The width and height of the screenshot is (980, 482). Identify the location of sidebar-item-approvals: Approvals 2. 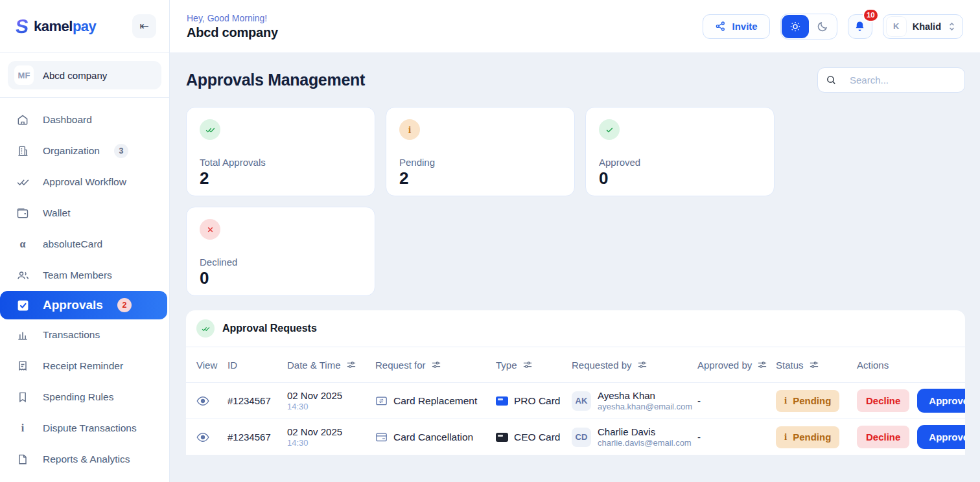
(84, 305).